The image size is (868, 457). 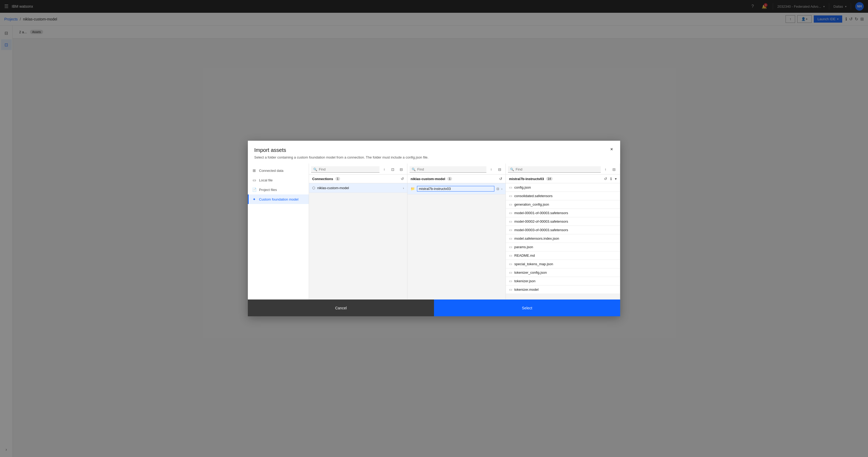 I want to click on connection-content-count: 1, so click(x=450, y=179).